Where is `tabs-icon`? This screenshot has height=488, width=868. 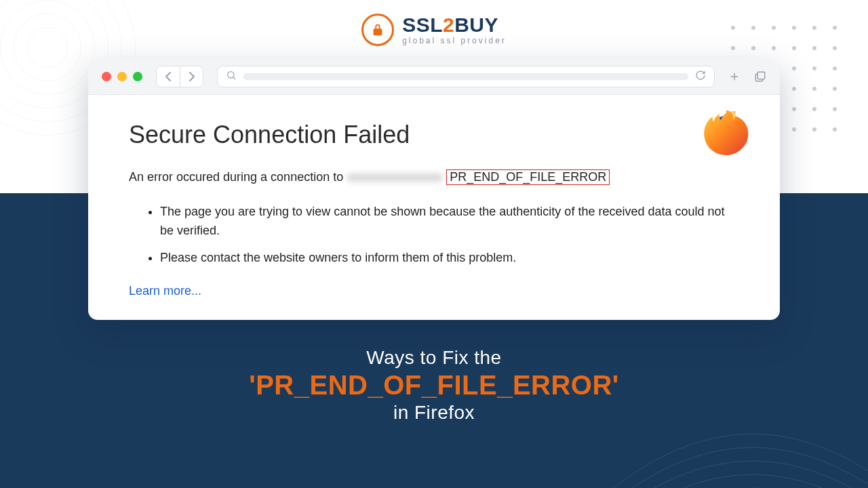 tabs-icon is located at coordinates (760, 77).